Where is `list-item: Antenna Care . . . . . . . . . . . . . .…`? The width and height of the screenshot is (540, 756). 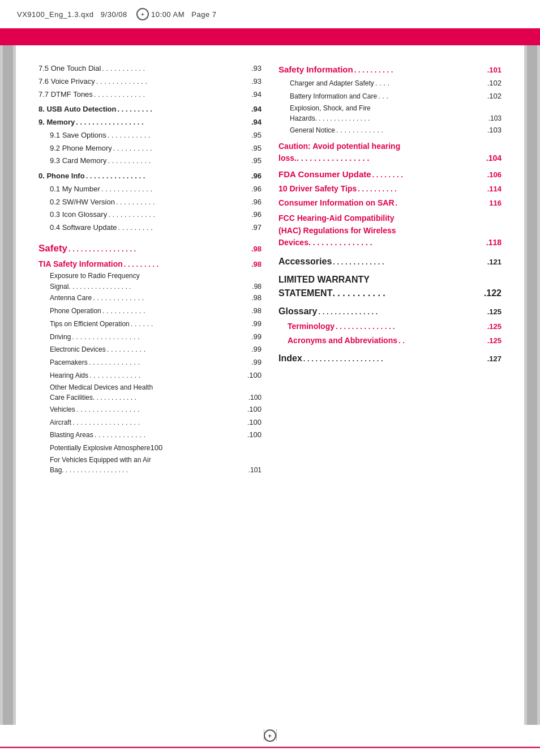 list-item: Antenna Care . . . . . . . . . . . . . .… is located at coordinates (150, 298).